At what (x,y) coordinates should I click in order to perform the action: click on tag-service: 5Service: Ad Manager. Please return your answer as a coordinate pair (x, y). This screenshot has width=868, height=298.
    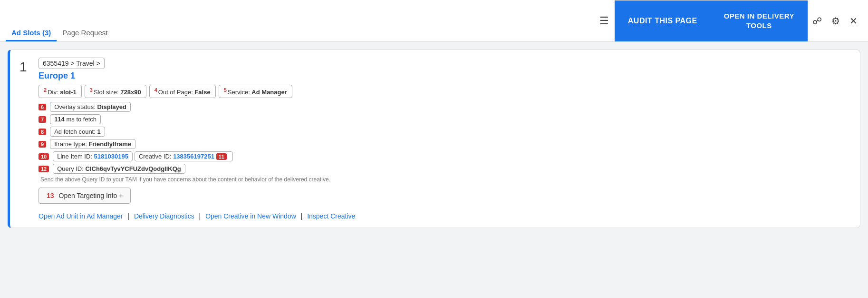
    Looking at the image, I should click on (256, 91).